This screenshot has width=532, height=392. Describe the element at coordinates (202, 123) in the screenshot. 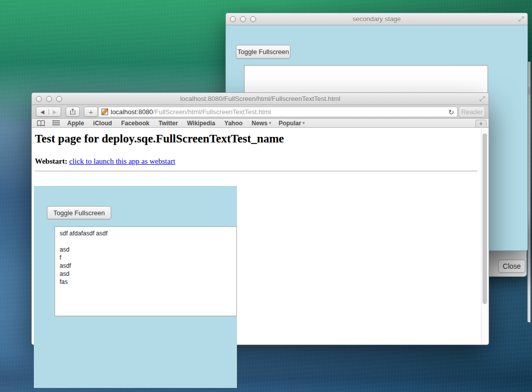

I see `bookmark-wikipedia: Wikipedia` at that location.